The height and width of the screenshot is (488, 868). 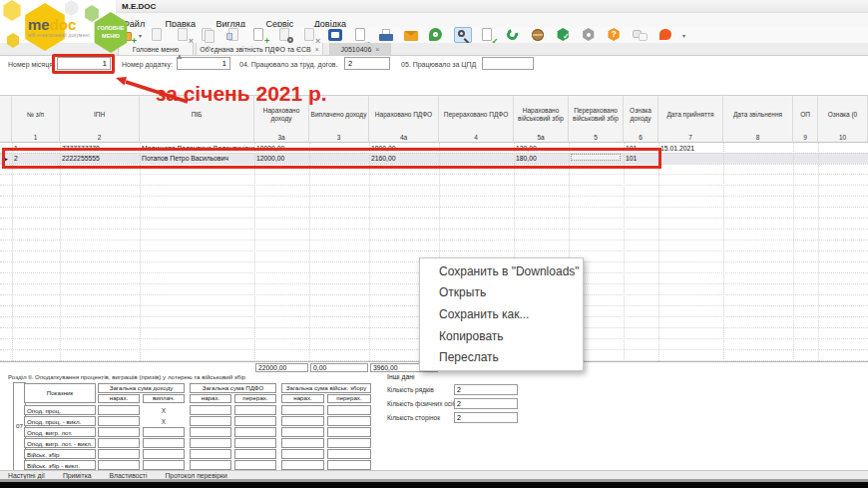 I want to click on paste-document-icon, so click(x=234, y=35).